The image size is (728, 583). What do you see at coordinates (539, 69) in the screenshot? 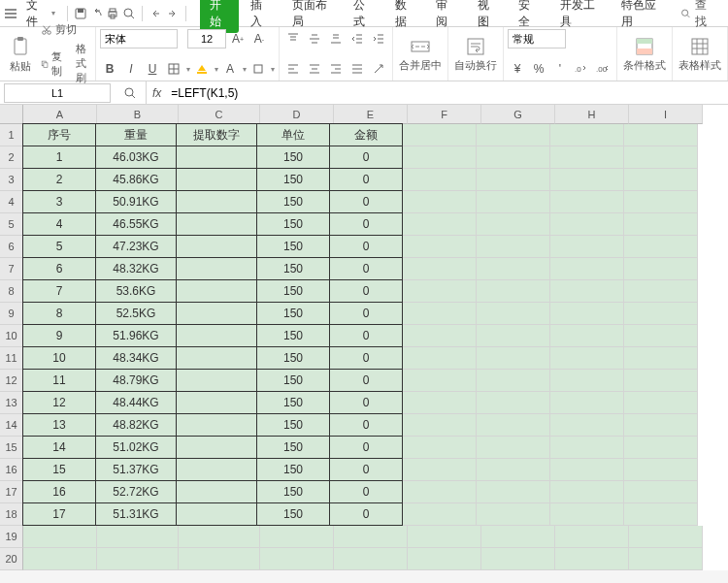
I see `percent-icon: %` at bounding box center [539, 69].